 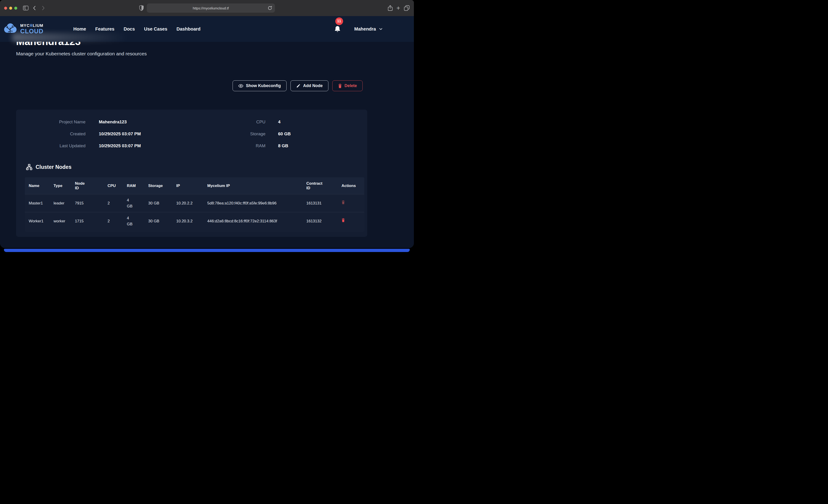 I want to click on show-kubeconfig-button: Show Kubeconfig, so click(x=259, y=86).